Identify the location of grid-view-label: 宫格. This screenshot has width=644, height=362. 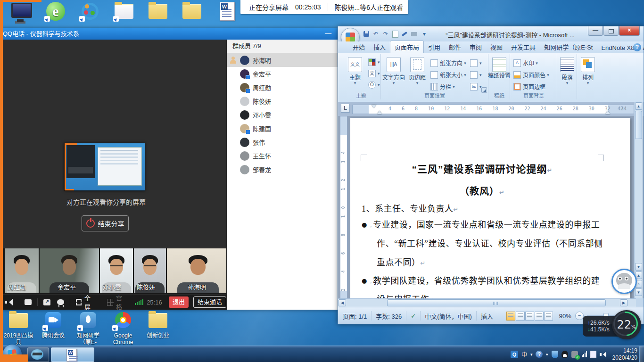
(121, 302).